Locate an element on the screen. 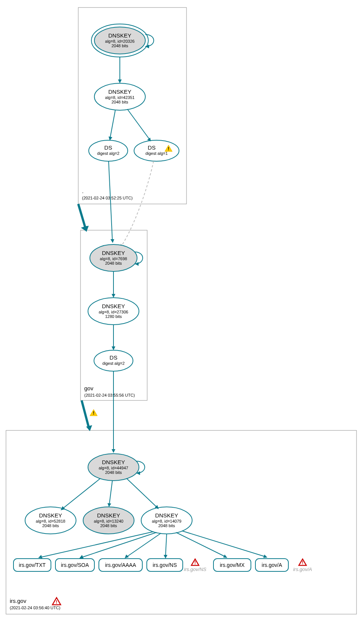 The image size is (364, 643). svg-text: alg=8, id=42351 is located at coordinates (120, 97).